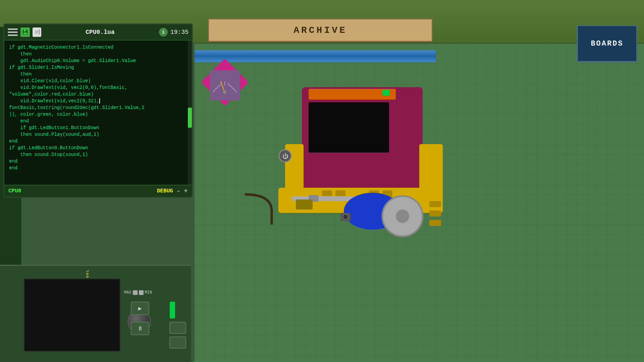 This screenshot has width=644, height=362. What do you see at coordinates (172, 310) in the screenshot?
I see `green-indicator-light` at bounding box center [172, 310].